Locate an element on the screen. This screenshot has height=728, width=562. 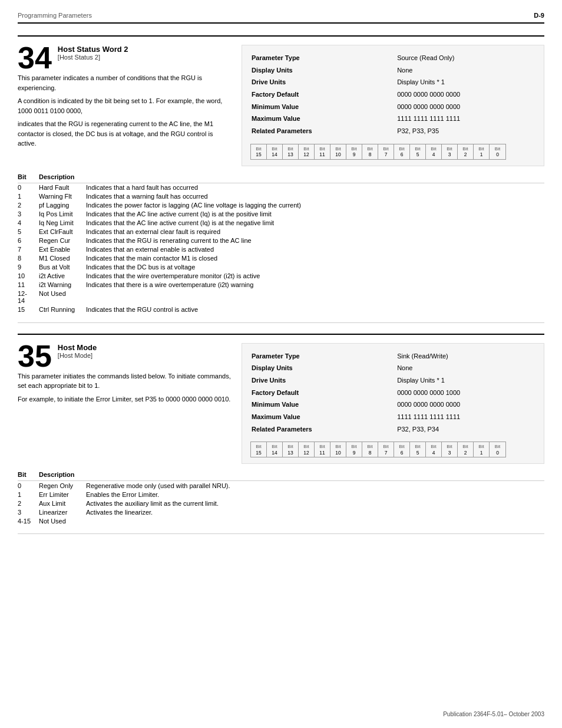
bit-number-cell: 7 is located at coordinates (28, 250).